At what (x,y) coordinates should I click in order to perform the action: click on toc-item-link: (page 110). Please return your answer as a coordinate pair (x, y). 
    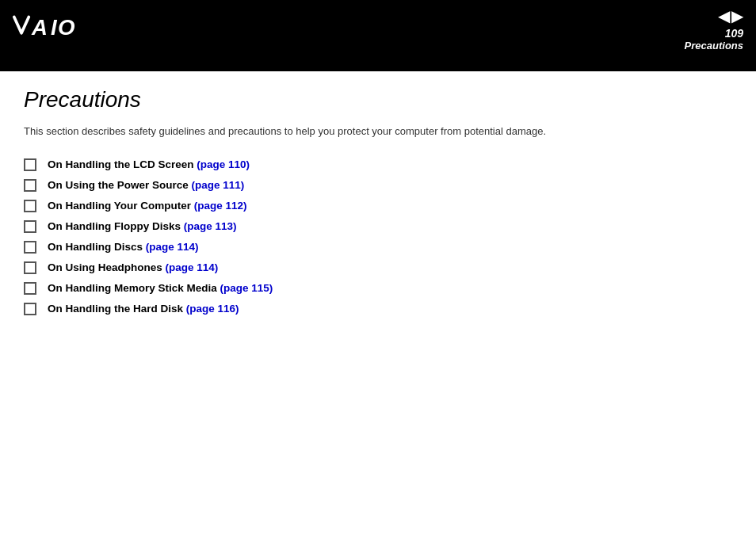
    Looking at the image, I should click on (223, 165).